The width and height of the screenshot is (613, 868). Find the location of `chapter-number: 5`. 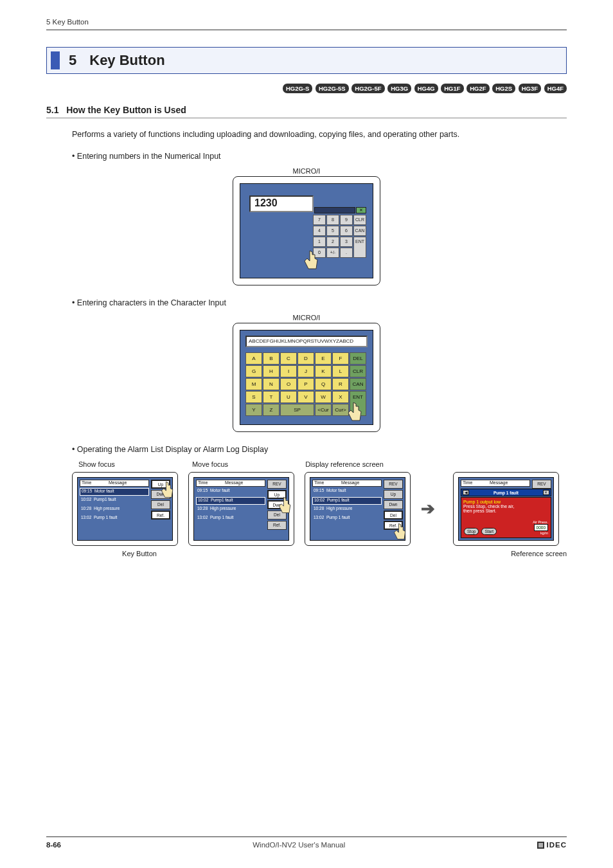

chapter-number: 5 is located at coordinates (73, 60).